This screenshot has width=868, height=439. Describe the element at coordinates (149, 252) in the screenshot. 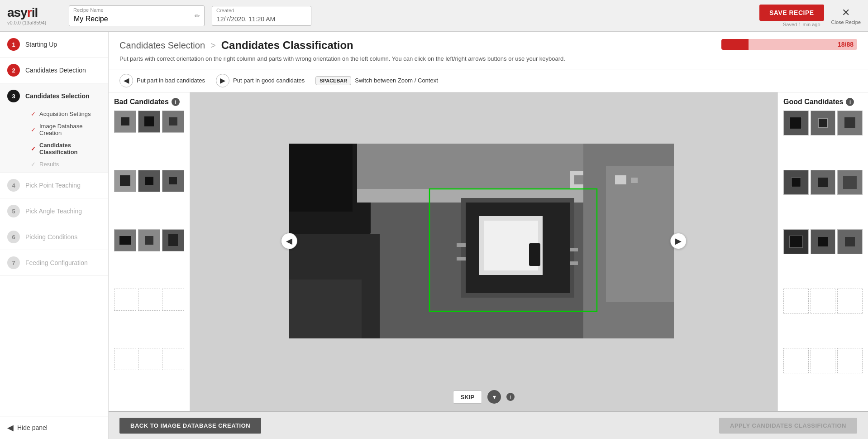

I see `bad-candidates-panel: Bad Candidates i` at that location.